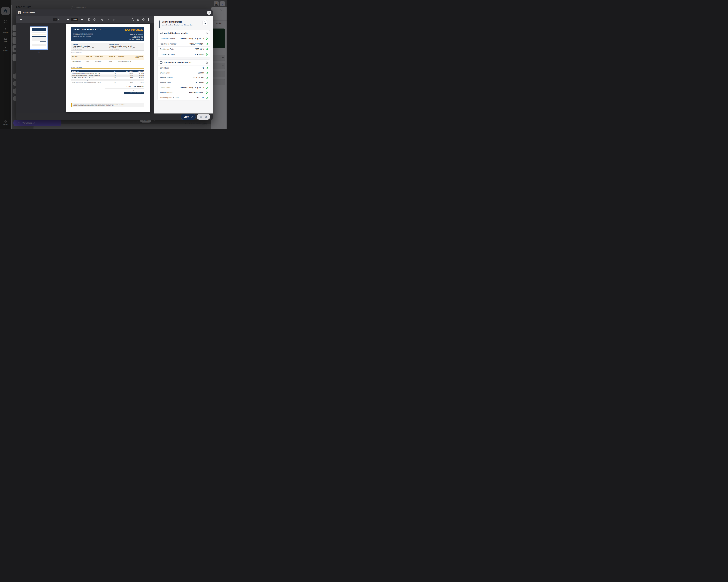  I want to click on menu-button, so click(21, 20).